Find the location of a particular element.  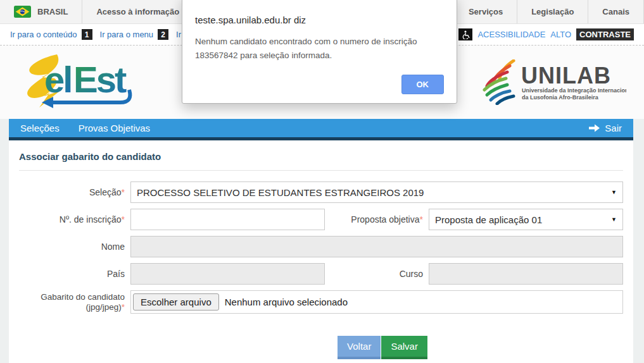

accessibility-controls: ACESSIBILIDADE ALTO CONTRASTE is located at coordinates (546, 34).